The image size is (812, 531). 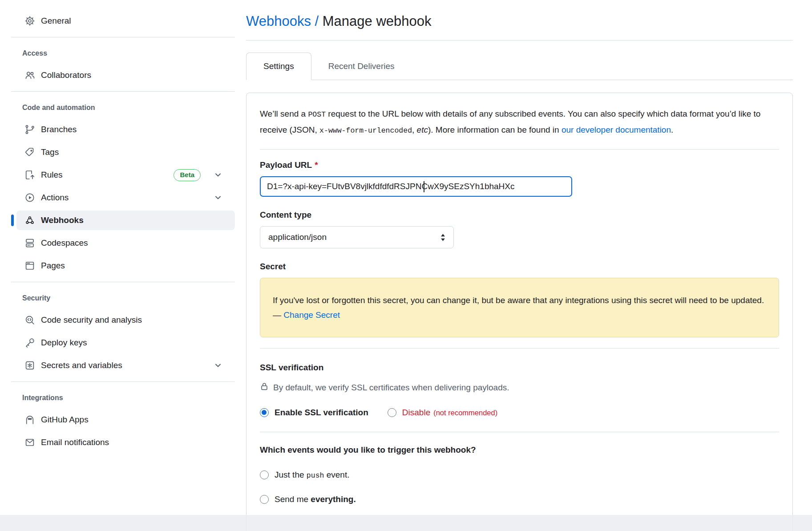 I want to click on lock-icon, so click(x=264, y=387).